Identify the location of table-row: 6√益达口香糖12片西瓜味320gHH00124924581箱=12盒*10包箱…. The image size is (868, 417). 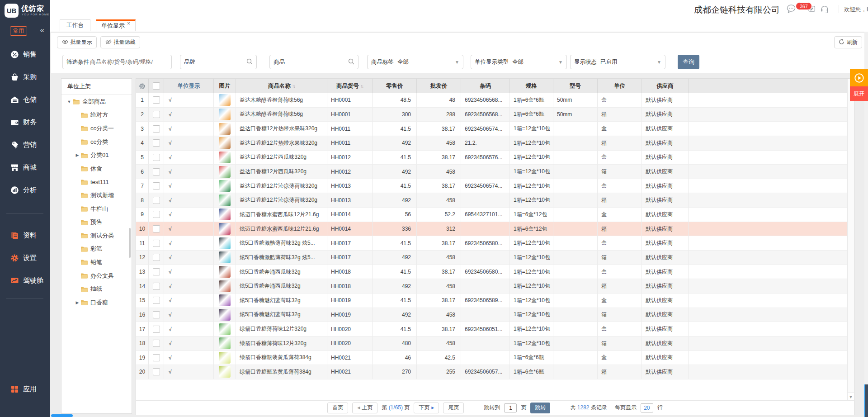
(492, 172).